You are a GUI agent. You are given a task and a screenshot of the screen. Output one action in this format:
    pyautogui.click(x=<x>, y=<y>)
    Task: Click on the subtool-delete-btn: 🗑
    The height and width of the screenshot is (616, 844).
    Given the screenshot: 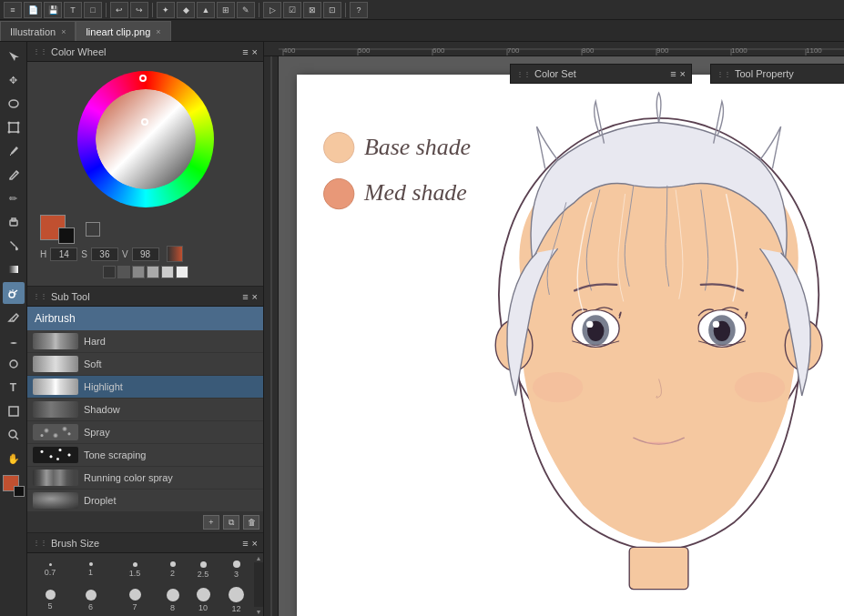 What is the action you would take?
    pyautogui.click(x=251, y=522)
    